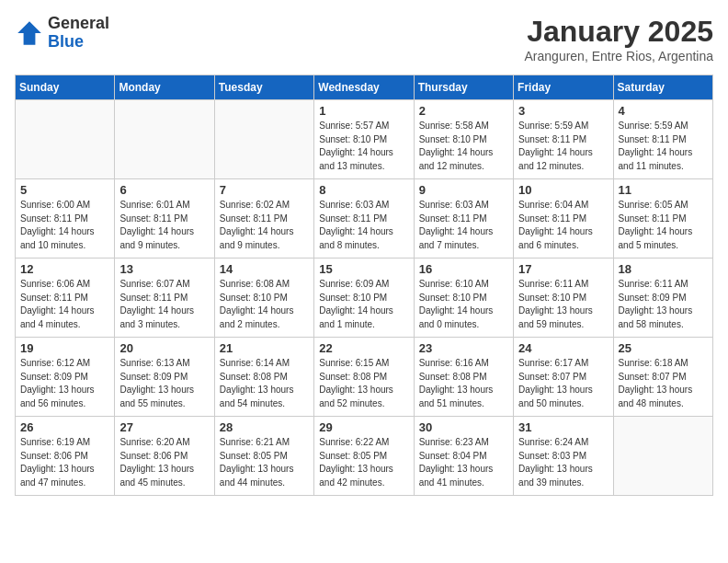 This screenshot has height=563, width=728. Describe the element at coordinates (364, 269) in the screenshot. I see `day-number: 15` at that location.